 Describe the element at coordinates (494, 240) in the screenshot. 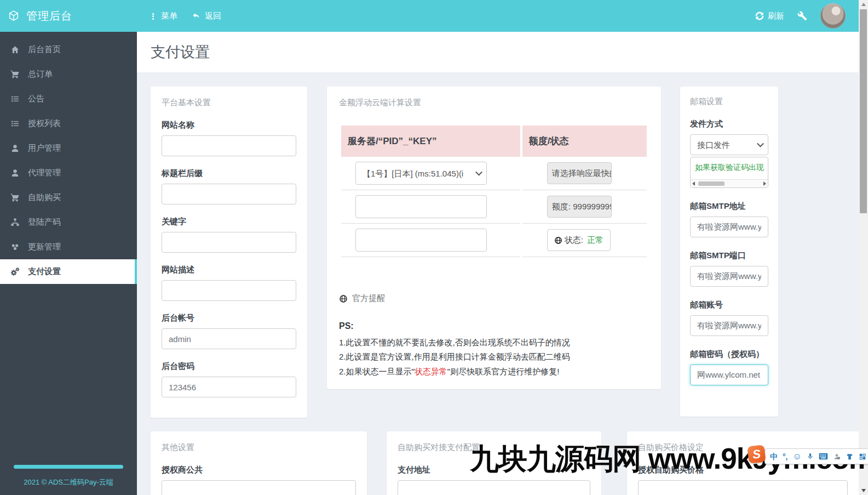

I see `table-row: 状态: 正常` at that location.